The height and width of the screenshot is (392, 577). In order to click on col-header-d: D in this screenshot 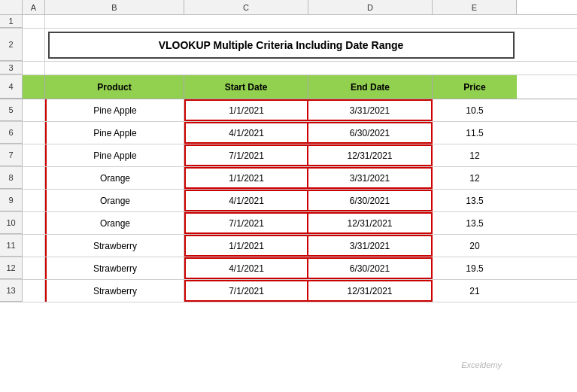, I will do `click(370, 8)`.